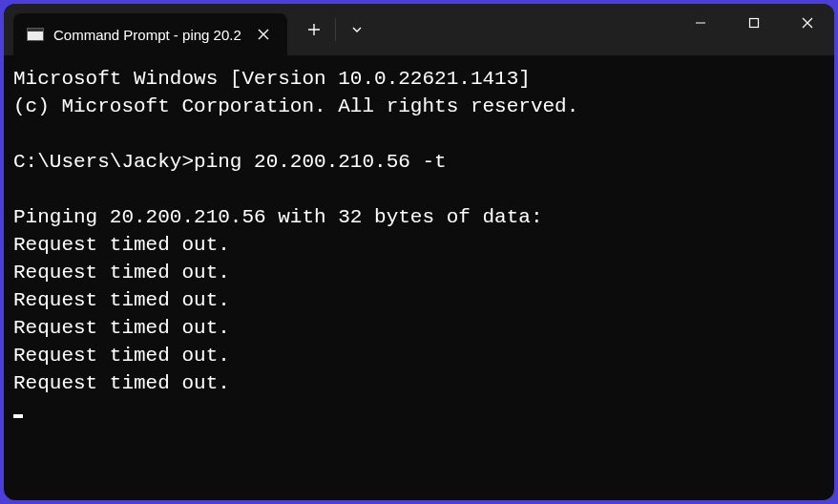 This screenshot has width=838, height=504. Describe the element at coordinates (147, 34) in the screenshot. I see `tab-title: Command Prompt - ping 20.2` at that location.